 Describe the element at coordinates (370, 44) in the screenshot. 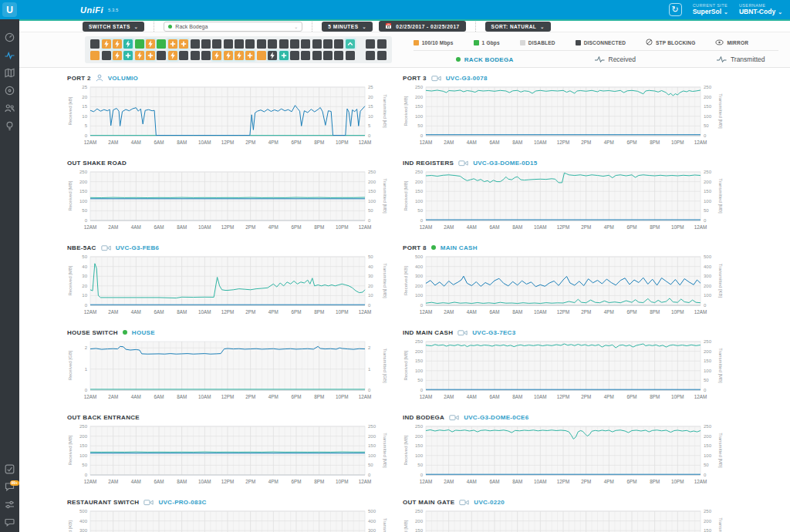

I see `sfp-port-1-disconnected` at that location.